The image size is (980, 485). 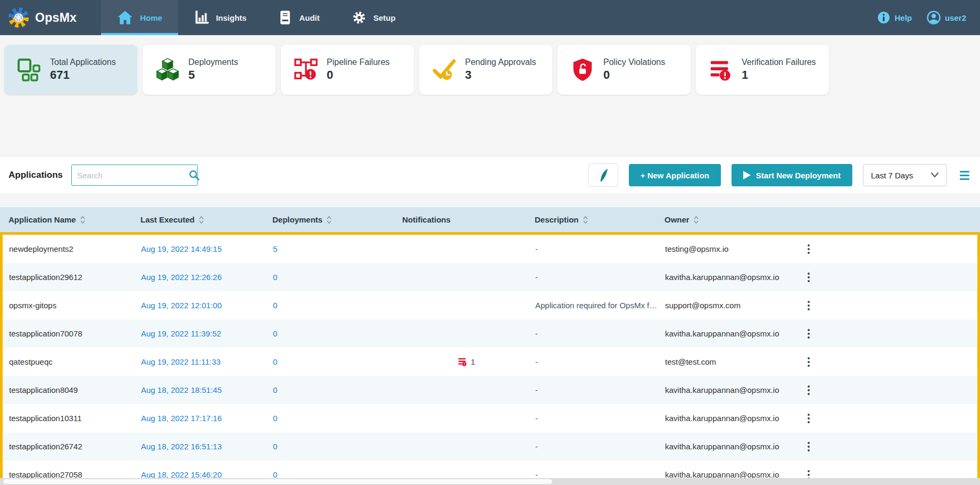 I want to click on table-row: newdeployments2 Aug 19, 2022 14:49:15 5 …, so click(x=490, y=249).